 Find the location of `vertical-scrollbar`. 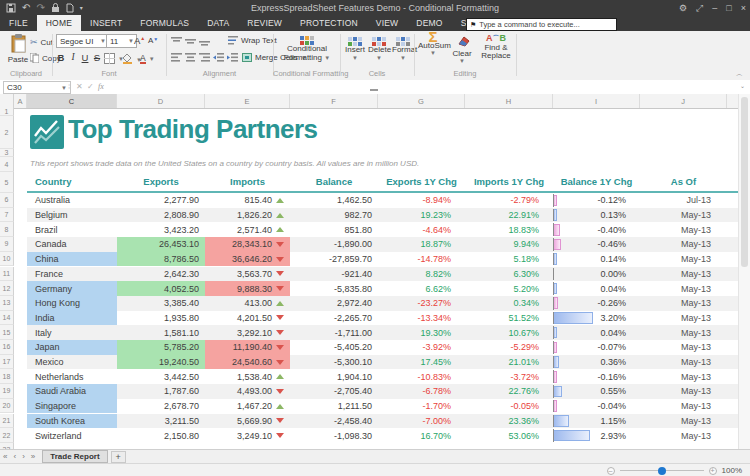

vertical-scrollbar is located at coordinates (744, 272).